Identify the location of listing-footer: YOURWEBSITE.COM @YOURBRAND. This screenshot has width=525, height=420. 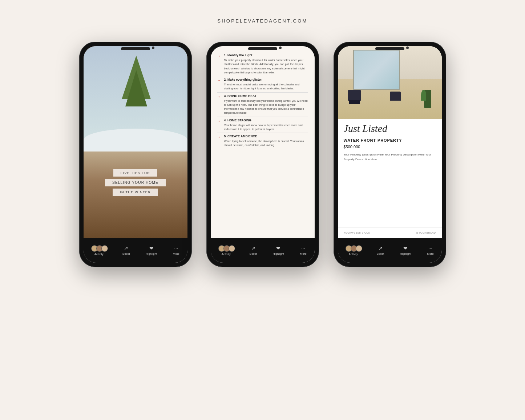
(390, 233).